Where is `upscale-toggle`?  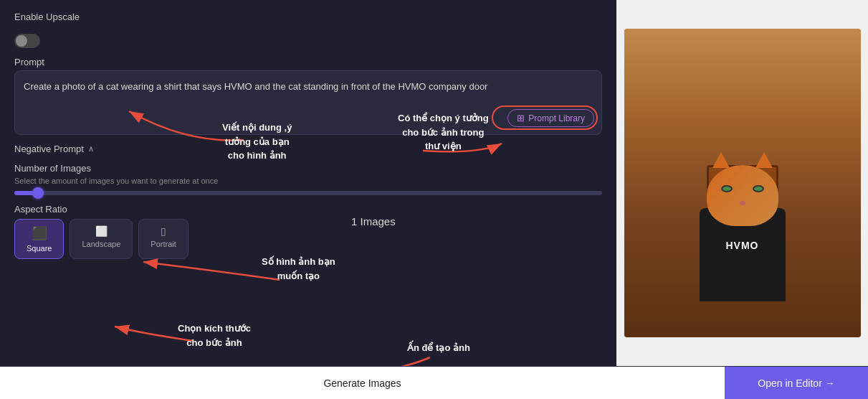
upscale-toggle is located at coordinates (27, 41).